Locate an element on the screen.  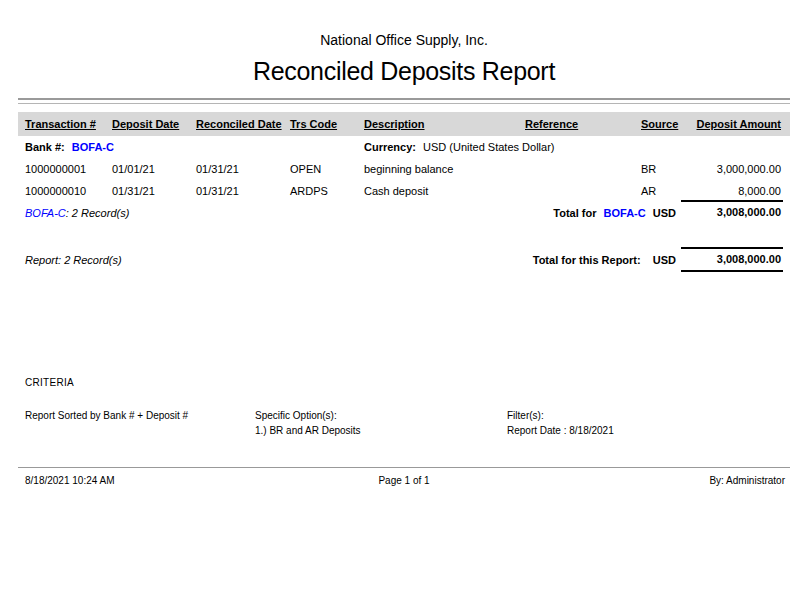
company-name: National Office Supply, Inc. is located at coordinates (404, 40).